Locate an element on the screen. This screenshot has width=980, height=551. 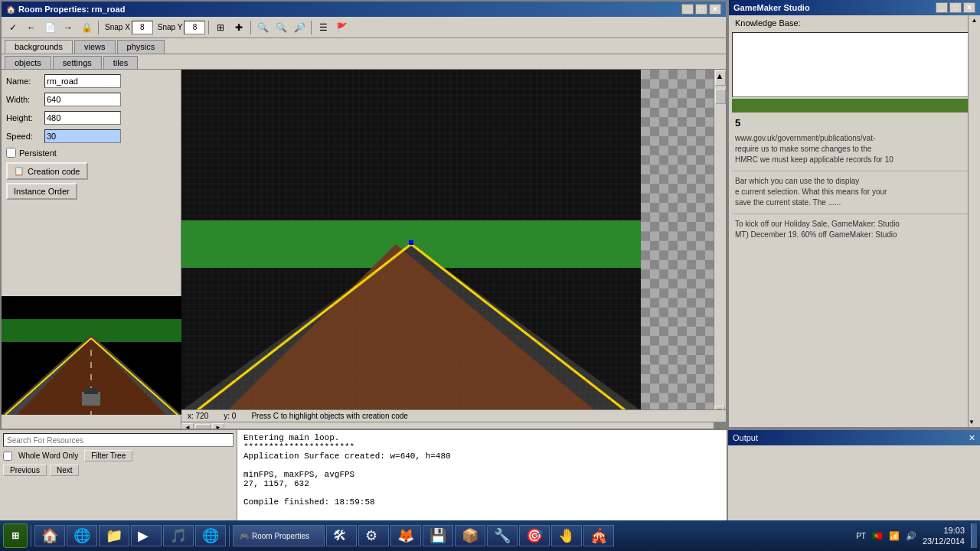
separator is located at coordinates (98, 28).